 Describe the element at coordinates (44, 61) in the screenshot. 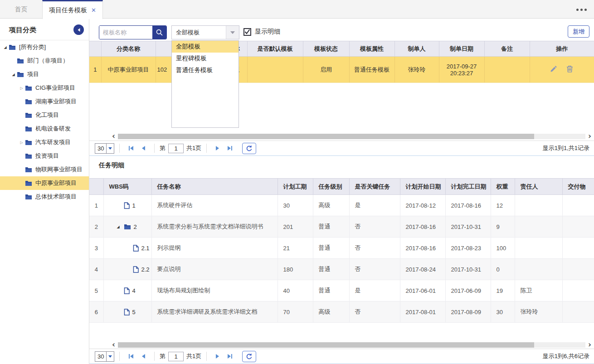

I see `tree-item-department: 部门（非项目）` at that location.